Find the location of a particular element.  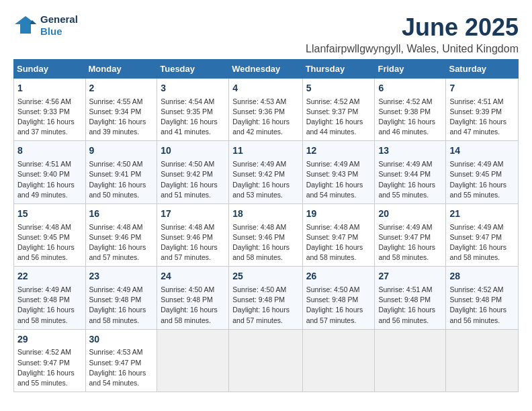

day-number: 19 is located at coordinates (339, 214).